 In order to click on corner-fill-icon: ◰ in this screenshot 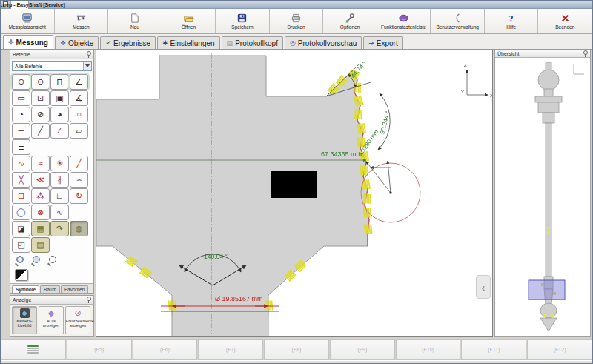, I will do `click(21, 245)`.